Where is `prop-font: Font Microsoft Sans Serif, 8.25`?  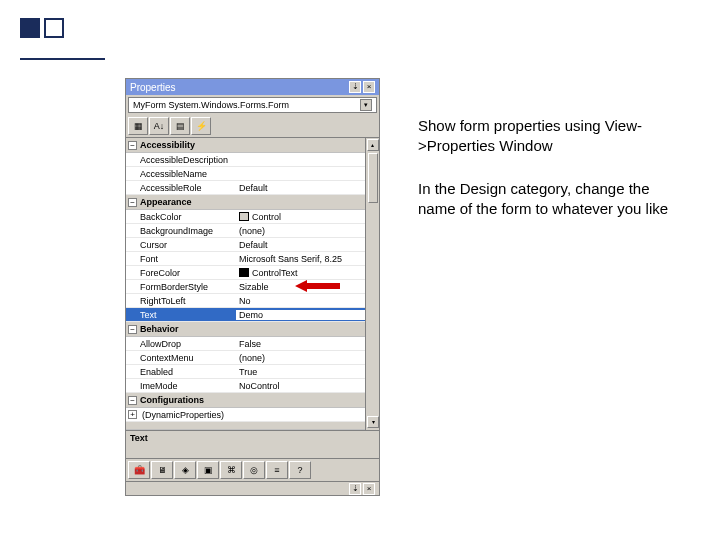
prop-font: Font Microsoft Sans Serif, 8.25 is located at coordinates (246, 259).